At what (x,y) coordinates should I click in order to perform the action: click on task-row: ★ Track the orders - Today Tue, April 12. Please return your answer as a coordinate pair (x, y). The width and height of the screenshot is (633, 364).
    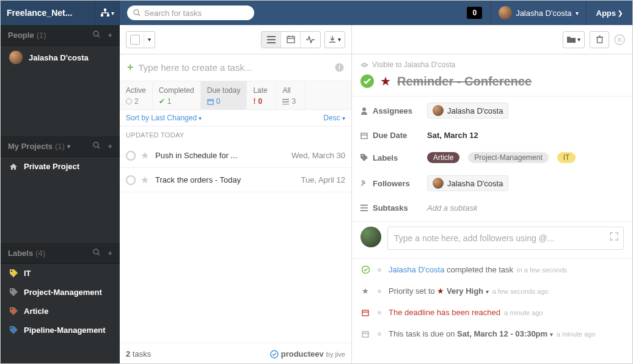
    Looking at the image, I should click on (236, 180).